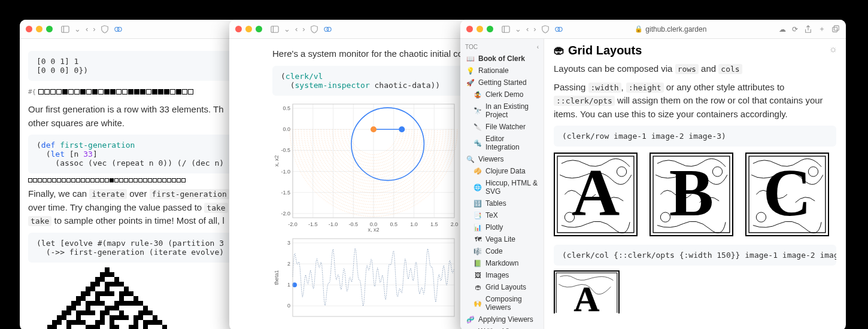 The image size is (868, 329). I want to click on sidebar-item-vega-lite: 🗺Vega Lite, so click(502, 239).